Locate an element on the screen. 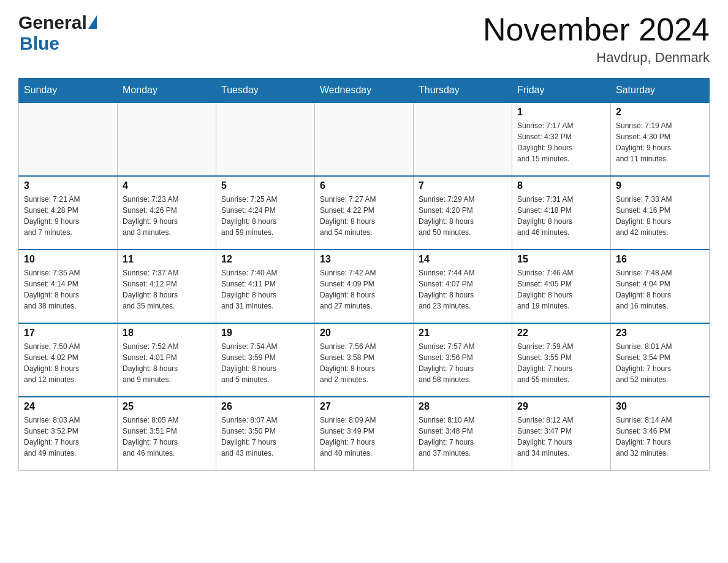  calendar-cell: 18Sunrise: 7:52 AMSunset: 4:01 PMDayligh… is located at coordinates (167, 360).